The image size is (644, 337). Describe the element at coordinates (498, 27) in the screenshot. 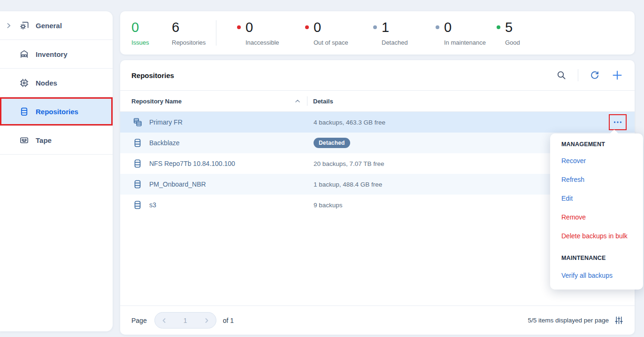

I see `green-status-dot` at that location.